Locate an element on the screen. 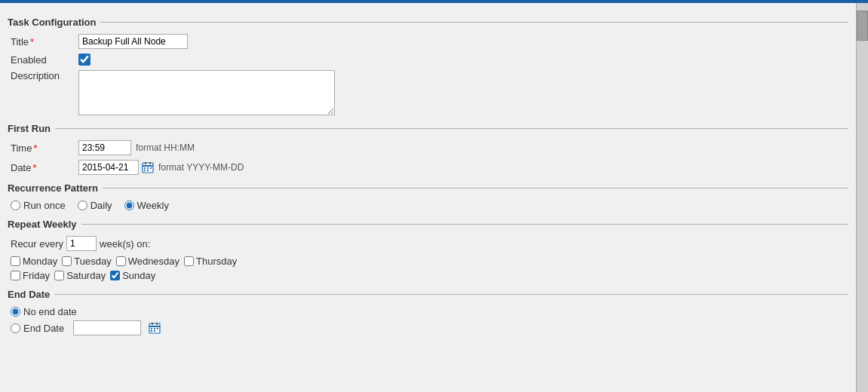 This screenshot has width=868, height=392. recurrence-title: Recurrence Pattern is located at coordinates (55, 188).